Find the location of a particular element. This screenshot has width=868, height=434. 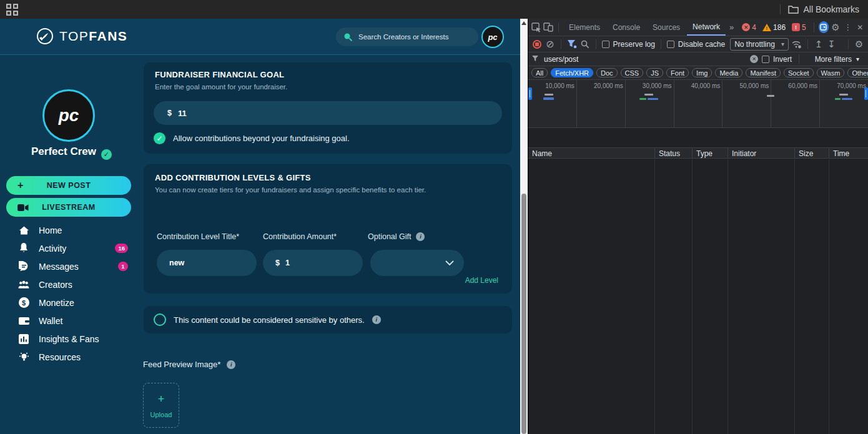

activity-badge: 16 is located at coordinates (121, 249).